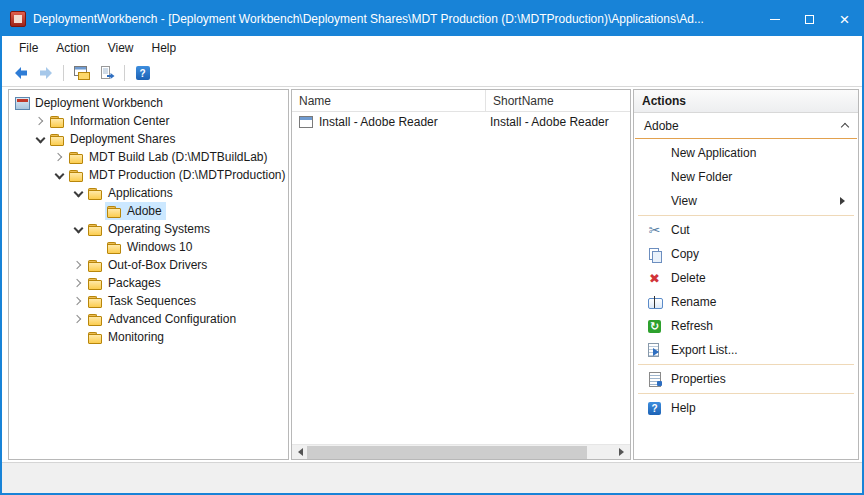 The width and height of the screenshot is (864, 495). What do you see at coordinates (188, 175) in the screenshot?
I see `tree-item-label: MDT Production (D:\MDTProduction)` at bounding box center [188, 175].